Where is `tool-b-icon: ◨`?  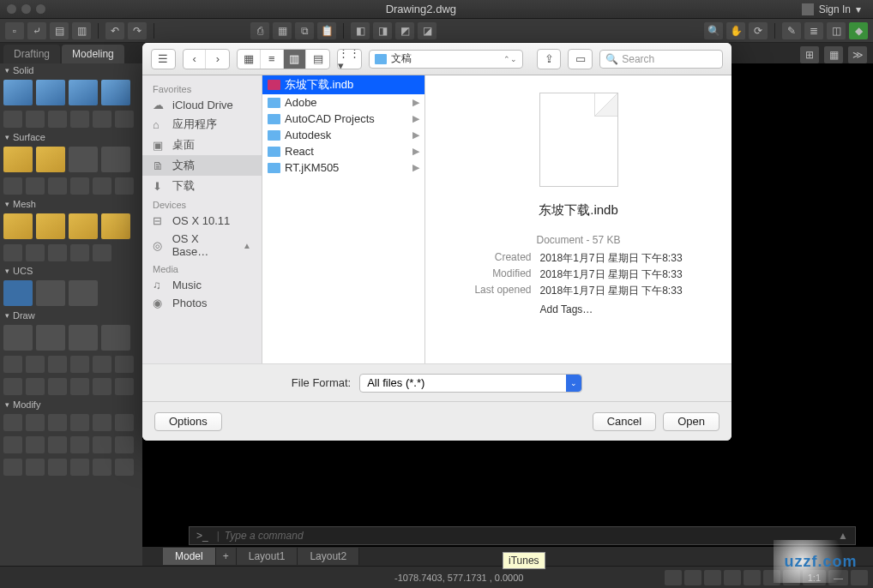
tool-b-icon: ◨ is located at coordinates (382, 31).